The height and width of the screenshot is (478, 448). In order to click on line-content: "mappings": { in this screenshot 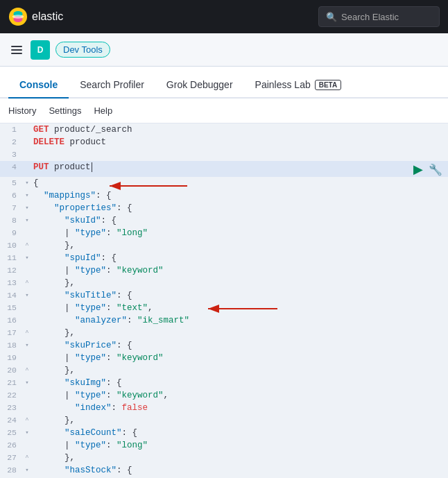, I will do `click(240, 196)`.